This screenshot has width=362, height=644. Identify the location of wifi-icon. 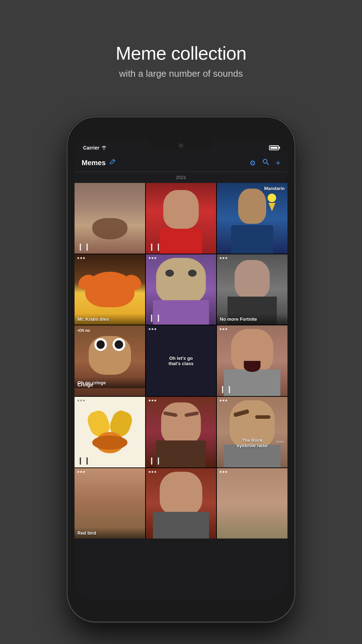
(104, 148).